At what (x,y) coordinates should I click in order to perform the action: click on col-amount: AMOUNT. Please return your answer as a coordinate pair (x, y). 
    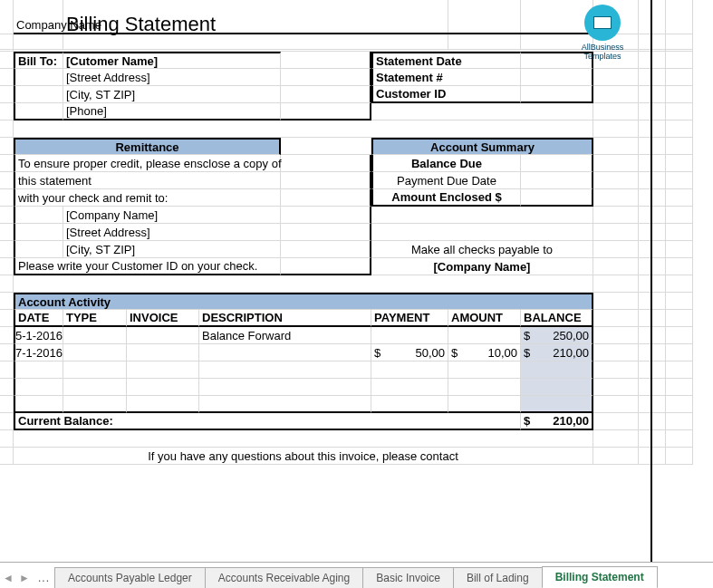
    Looking at the image, I should click on (485, 319).